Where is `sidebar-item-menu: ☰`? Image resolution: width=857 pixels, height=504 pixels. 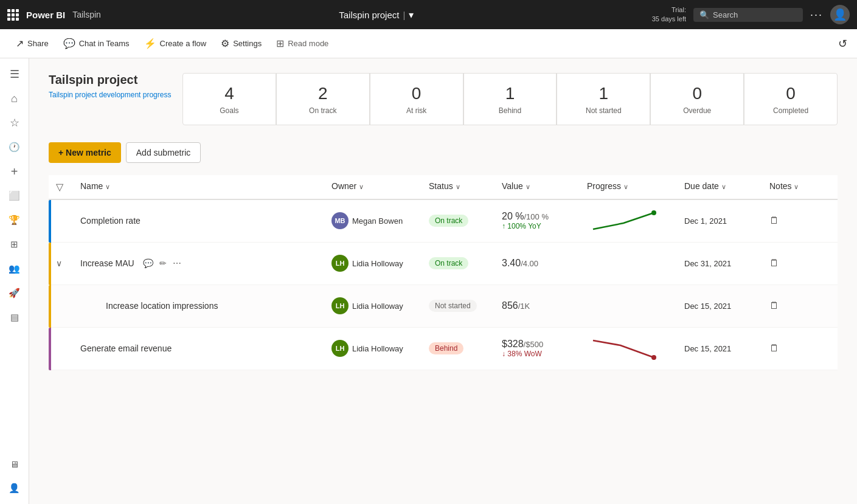
sidebar-item-menu: ☰ is located at coordinates (15, 74).